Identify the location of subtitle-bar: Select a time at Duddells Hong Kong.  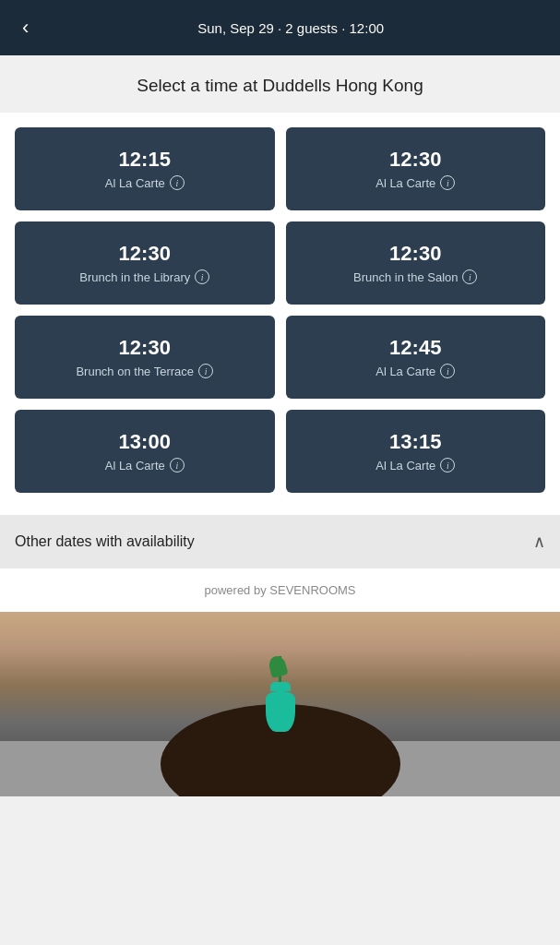
(280, 84).